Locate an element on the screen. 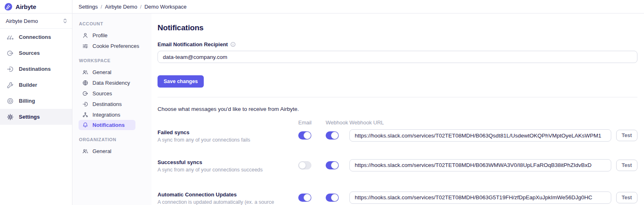 The width and height of the screenshot is (644, 205). section-title-account: ACCOUNT is located at coordinates (112, 24).